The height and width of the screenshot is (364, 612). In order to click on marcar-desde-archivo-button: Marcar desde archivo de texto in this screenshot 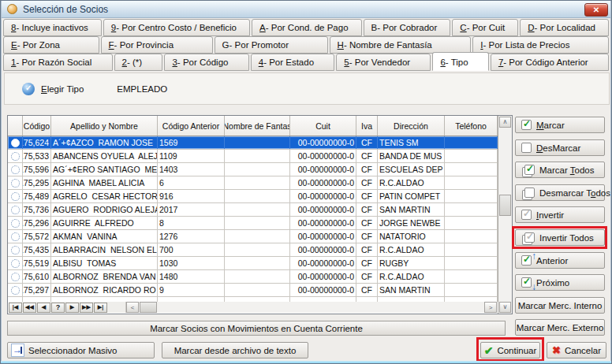, I will do `click(235, 350)`.